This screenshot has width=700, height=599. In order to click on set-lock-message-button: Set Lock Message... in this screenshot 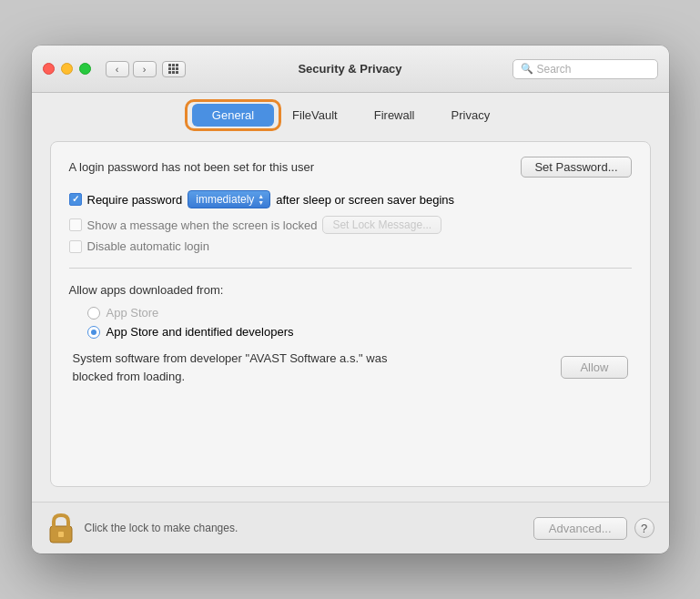, I will do `click(382, 225)`.